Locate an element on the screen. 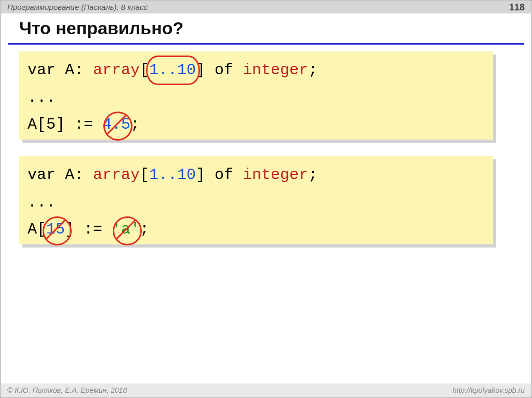  bad-index: 15 is located at coordinates (56, 229).